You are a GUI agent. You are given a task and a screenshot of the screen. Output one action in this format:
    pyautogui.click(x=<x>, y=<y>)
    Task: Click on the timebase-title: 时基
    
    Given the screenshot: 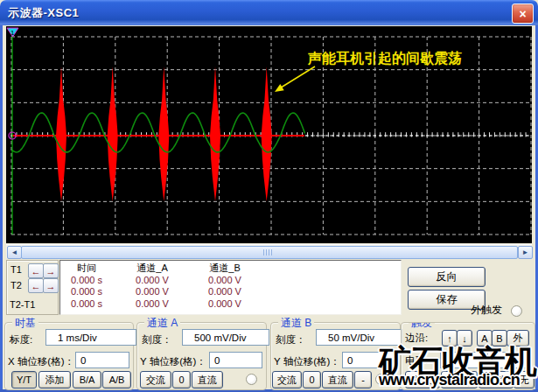 What is the action you would take?
    pyautogui.click(x=25, y=324)
    